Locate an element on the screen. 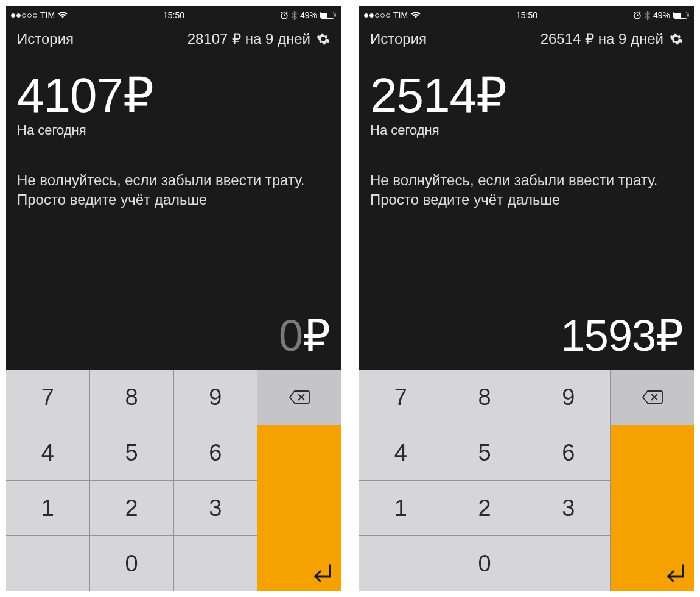 The height and width of the screenshot is (597, 700). app-header: История 28107 ₽ на 9 дней is located at coordinates (173, 41).